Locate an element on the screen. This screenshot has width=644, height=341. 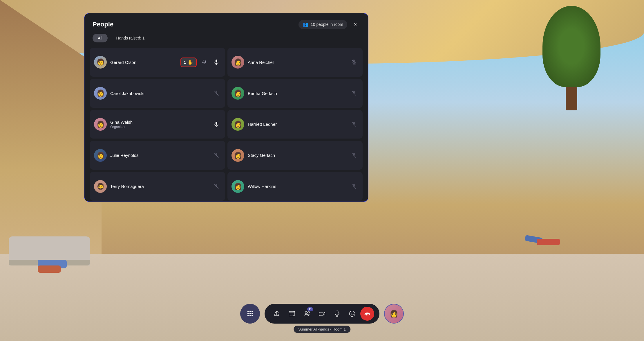
mic-button-carol is located at coordinates (216, 93).